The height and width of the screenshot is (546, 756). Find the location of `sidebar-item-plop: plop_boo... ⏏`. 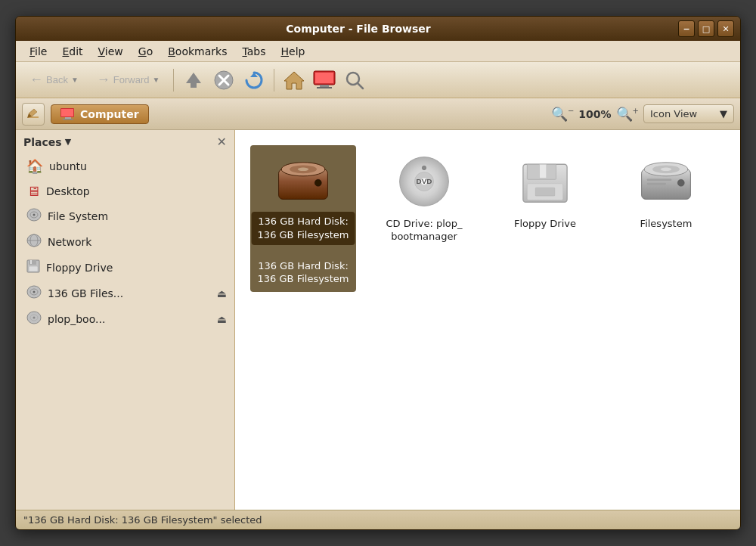

sidebar-item-plop: plop_boo... ⏏ is located at coordinates (125, 319).